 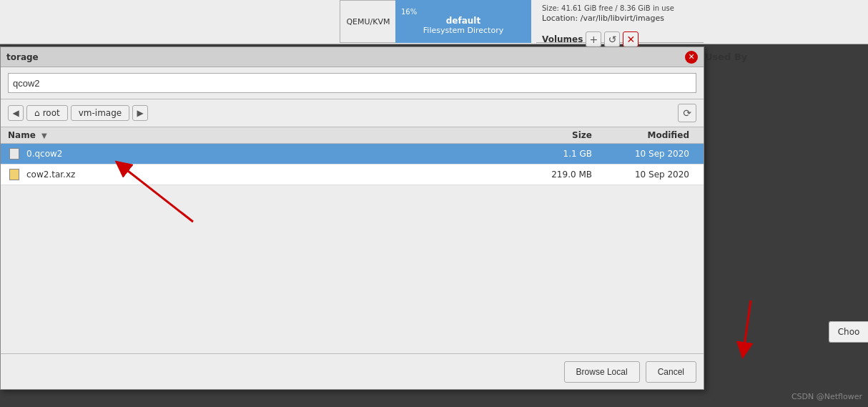 What do you see at coordinates (463, 21) in the screenshot?
I see `default-cell: 16% default Filesystem Directory` at bounding box center [463, 21].